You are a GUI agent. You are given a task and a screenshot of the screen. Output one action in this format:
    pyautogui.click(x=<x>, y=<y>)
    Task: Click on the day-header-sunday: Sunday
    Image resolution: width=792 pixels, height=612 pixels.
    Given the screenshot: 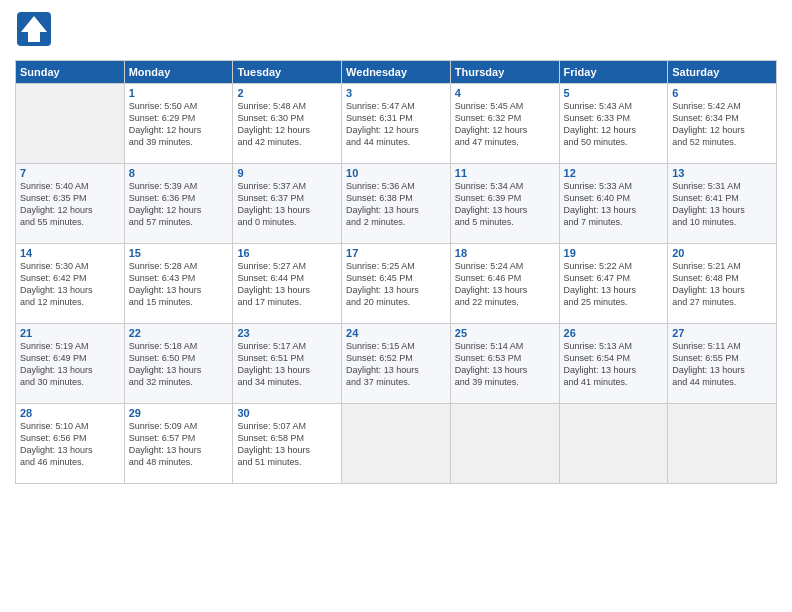 What is the action you would take?
    pyautogui.click(x=70, y=72)
    